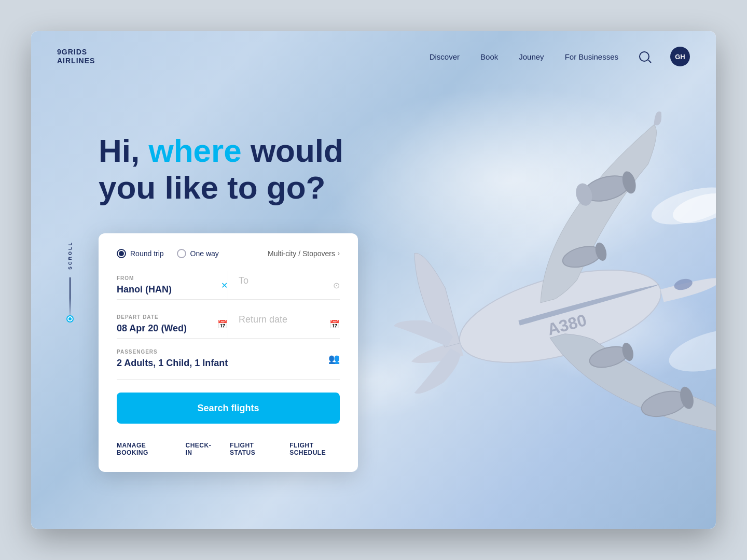 This screenshot has width=747, height=560. I want to click on to-placeholder: To, so click(289, 281).